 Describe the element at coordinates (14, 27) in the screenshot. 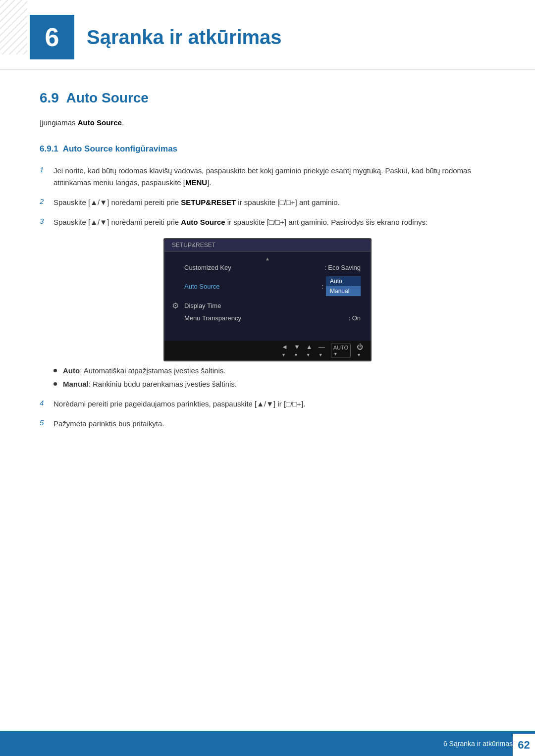

I see `corner-decoration` at that location.